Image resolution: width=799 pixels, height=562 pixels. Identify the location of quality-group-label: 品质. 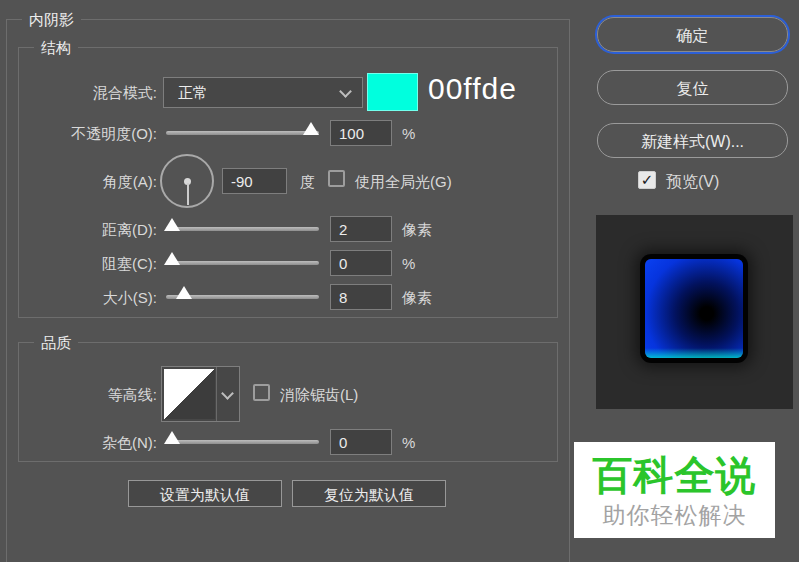
(56, 344).